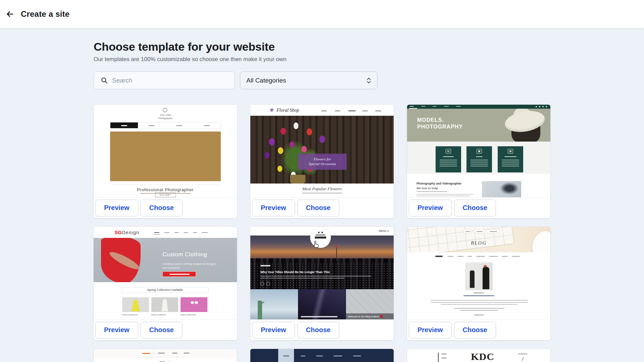 The height and width of the screenshot is (362, 644). What do you see at coordinates (196, 303) in the screenshot?
I see `swimsuit` at bounding box center [196, 303].